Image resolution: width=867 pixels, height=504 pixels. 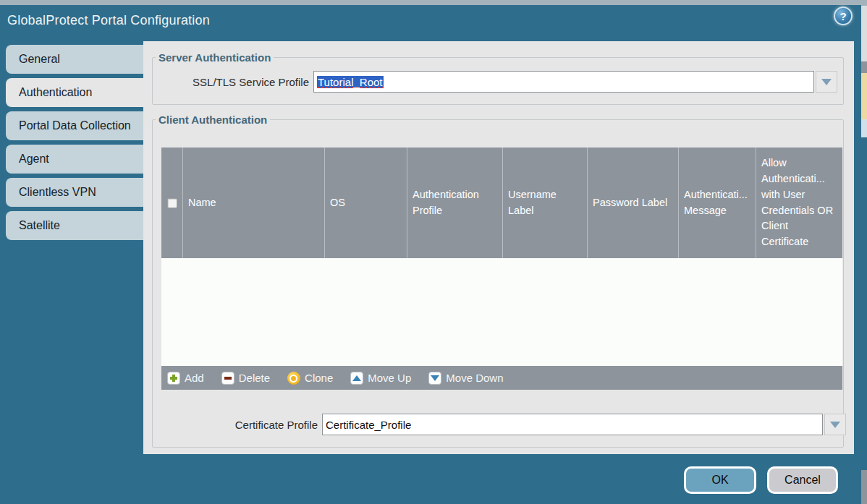 What do you see at coordinates (255, 377) in the screenshot?
I see `toolbar-button-label: Delete` at bounding box center [255, 377].